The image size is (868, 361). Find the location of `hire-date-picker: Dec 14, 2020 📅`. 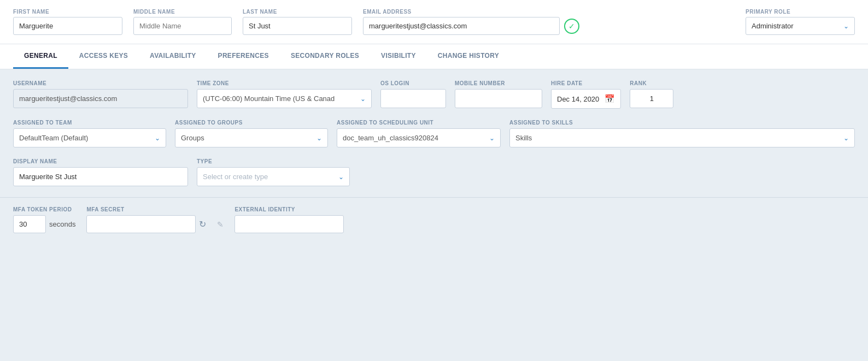

hire-date-picker: Dec 14, 2020 📅 is located at coordinates (586, 99).